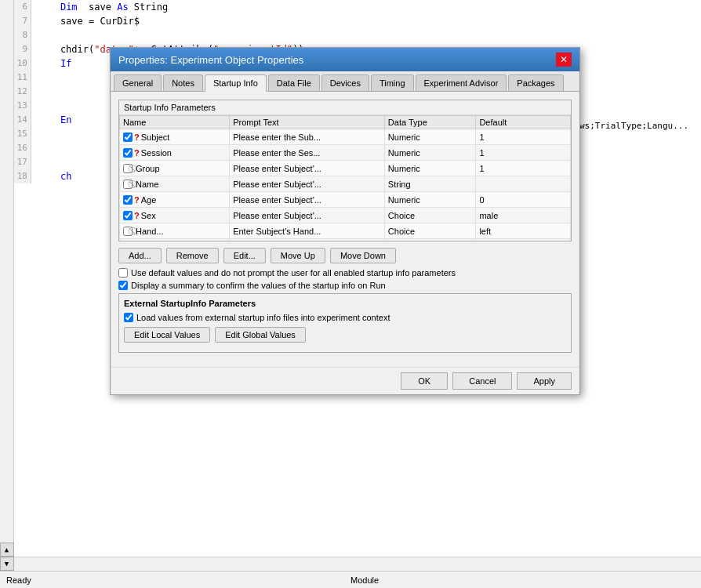  Describe the element at coordinates (7, 550) in the screenshot. I see `scroll-up: ▲` at that location.